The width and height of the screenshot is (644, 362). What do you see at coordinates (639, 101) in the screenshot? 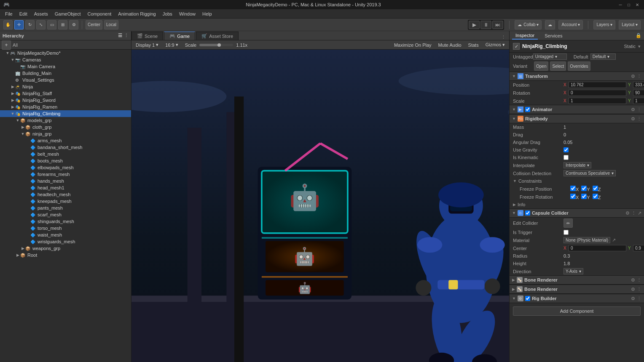
I see `scale-y-input` at bounding box center [639, 101].